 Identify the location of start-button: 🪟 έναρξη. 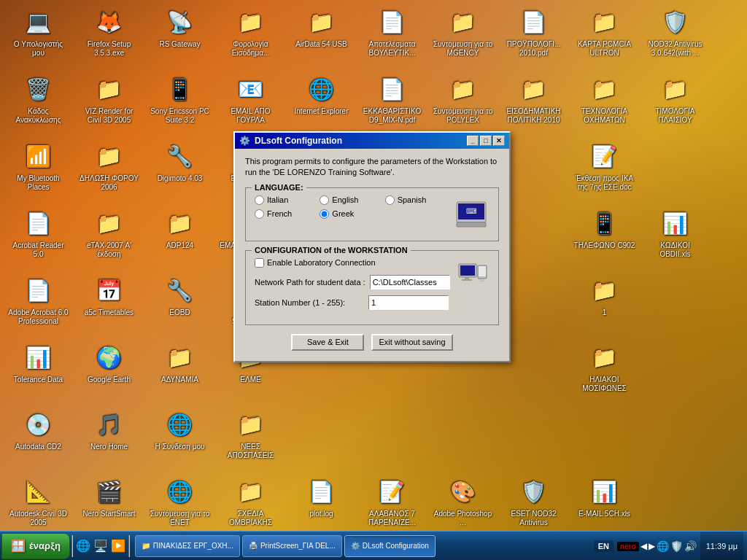
(36, 546).